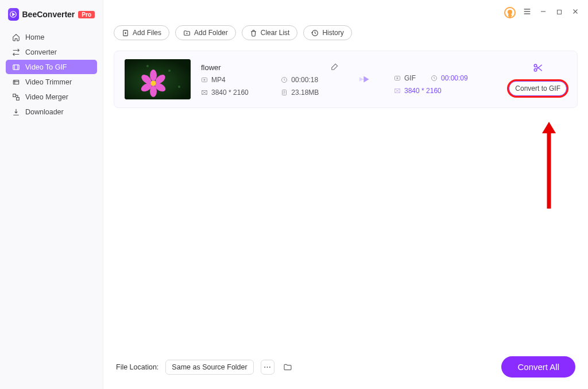 The width and height of the screenshot is (588, 389). What do you see at coordinates (510, 13) in the screenshot?
I see `account-avatar-icon` at bounding box center [510, 13].